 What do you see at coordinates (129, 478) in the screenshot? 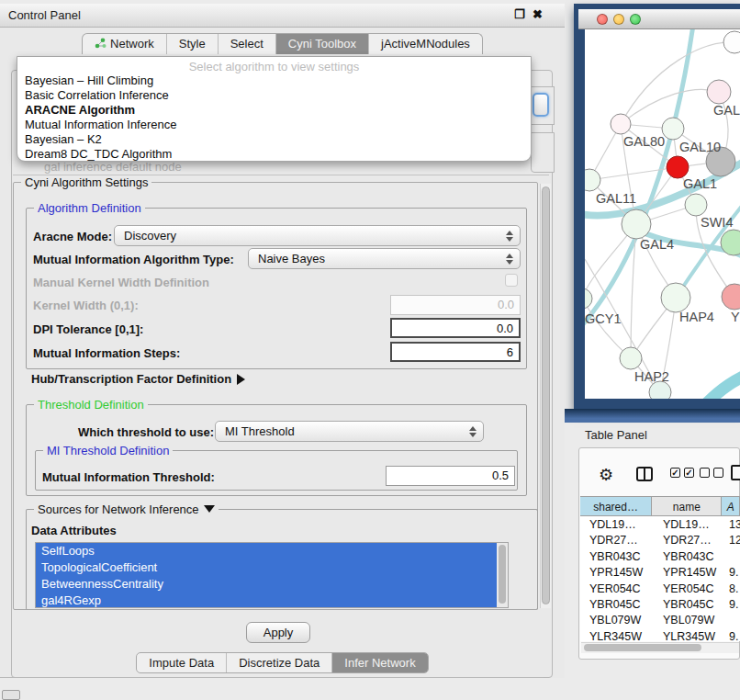
I see `mi-threshold-label: Mutual Information Threshold:` at bounding box center [129, 478].